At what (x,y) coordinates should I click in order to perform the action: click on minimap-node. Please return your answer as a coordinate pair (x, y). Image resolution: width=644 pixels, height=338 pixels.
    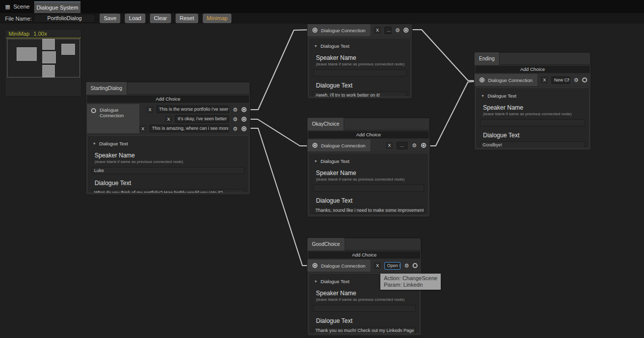
    Looking at the image, I should click on (48, 71).